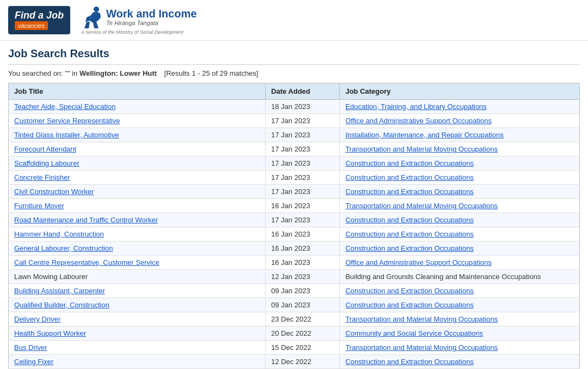  I want to click on job-title-link: Furniture Mover, so click(39, 206).